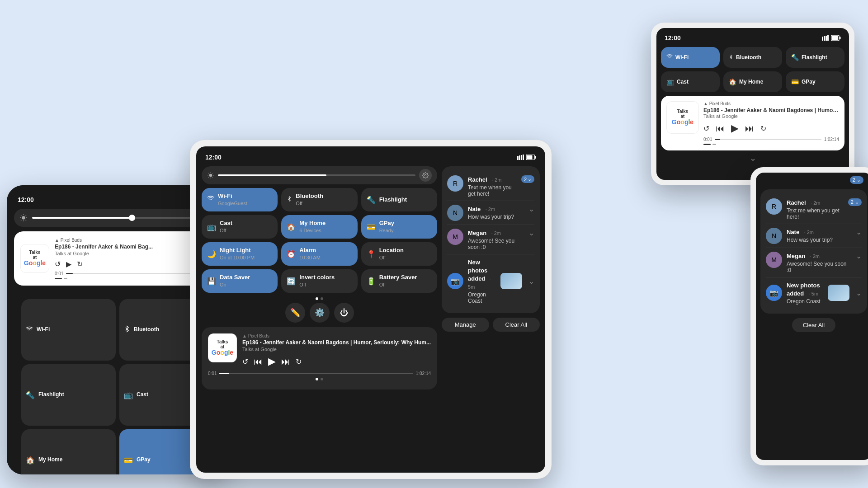 This screenshot has height=488, width=868. I want to click on media-replay-btn: ↺, so click(58, 264).